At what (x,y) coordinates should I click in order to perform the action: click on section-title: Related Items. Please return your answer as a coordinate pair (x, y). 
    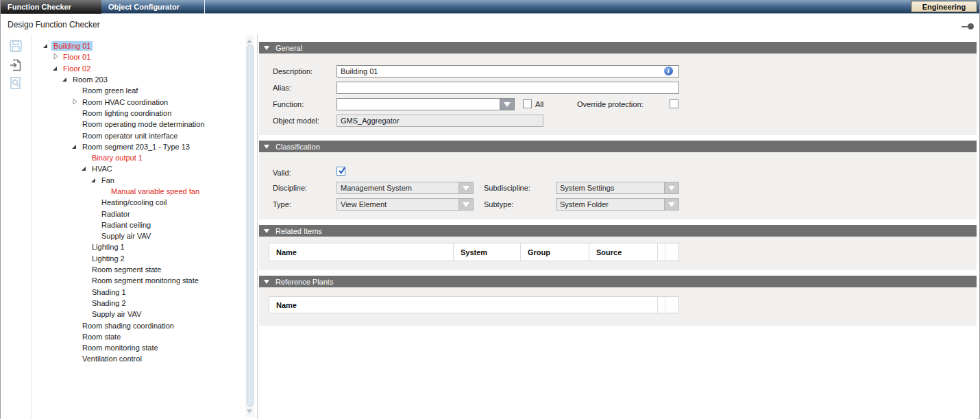
    Looking at the image, I should click on (299, 231).